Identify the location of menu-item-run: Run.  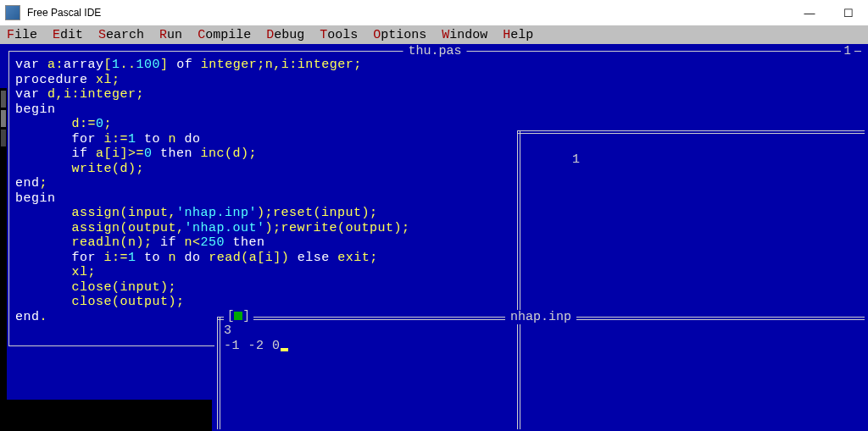
(171, 36).